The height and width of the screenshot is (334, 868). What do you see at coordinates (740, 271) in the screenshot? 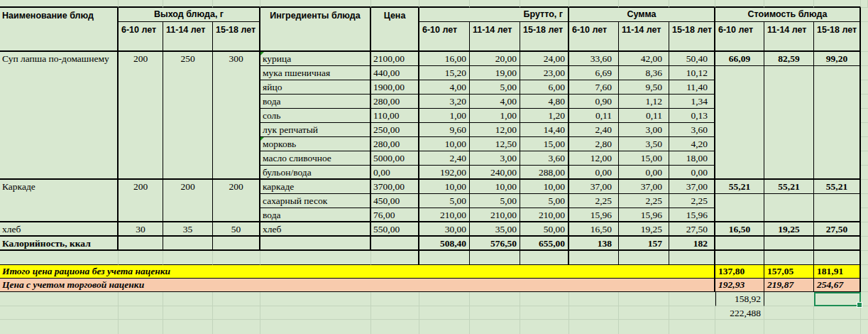
I see `total-no-markup-value: 137,80` at bounding box center [740, 271].